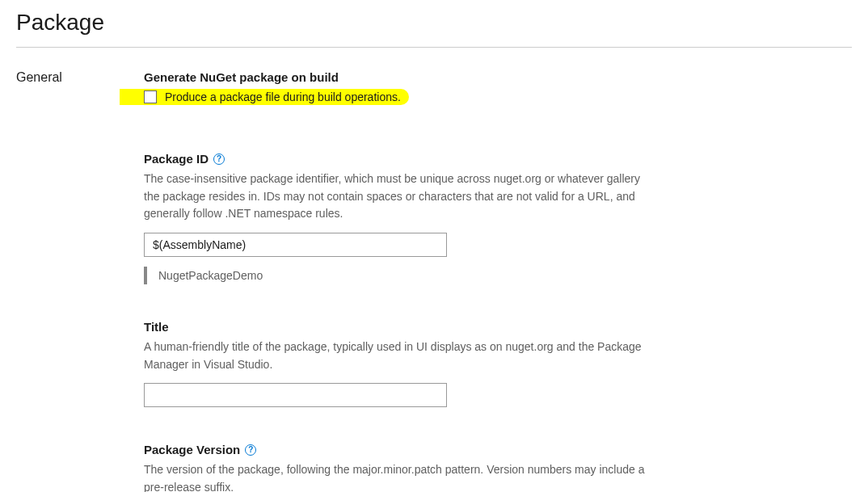  What do you see at coordinates (411, 90) in the screenshot?
I see `generate-nuget-group: Generate NuGet package on build Produce …` at bounding box center [411, 90].